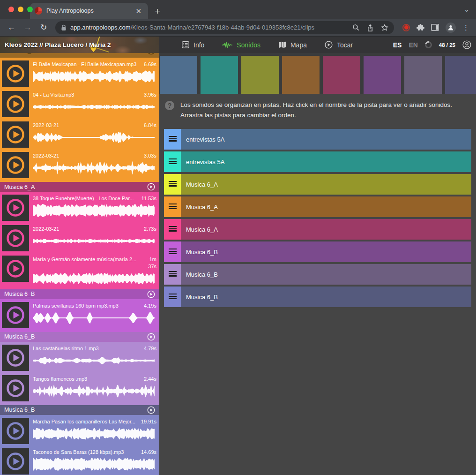 The image size is (476, 475). I want to click on map-icon, so click(282, 45).